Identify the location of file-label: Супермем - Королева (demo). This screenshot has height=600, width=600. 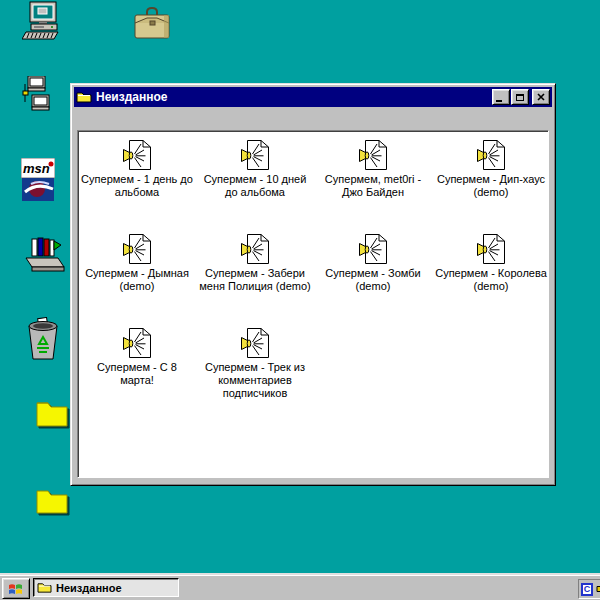
(491, 280).